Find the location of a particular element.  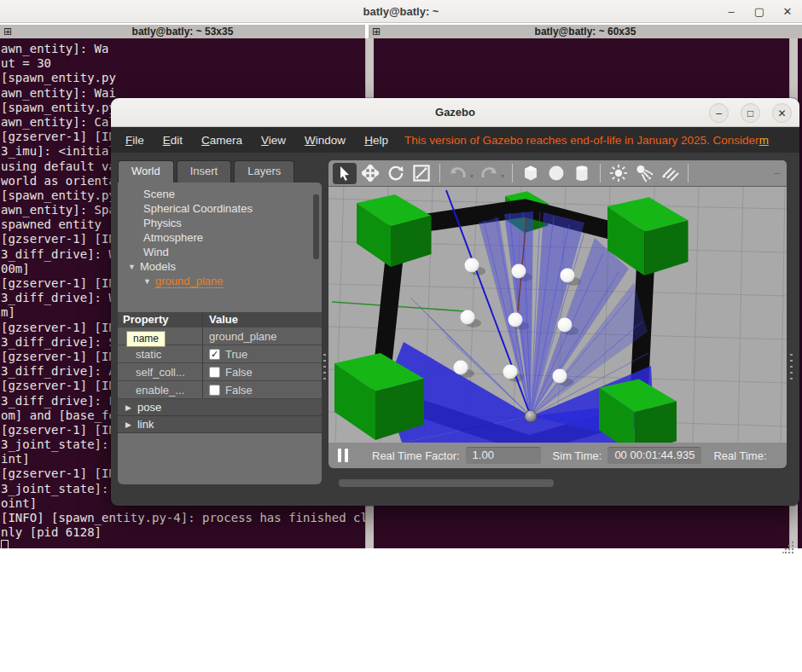

undo-icon is located at coordinates (458, 173).